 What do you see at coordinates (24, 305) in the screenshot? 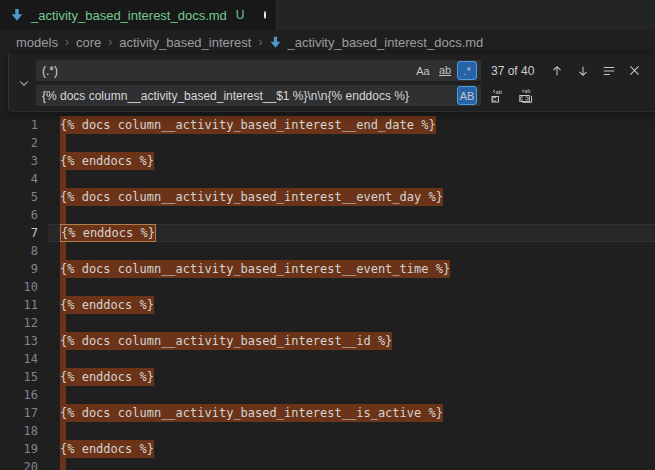
I see `line-number: 11` at bounding box center [24, 305].